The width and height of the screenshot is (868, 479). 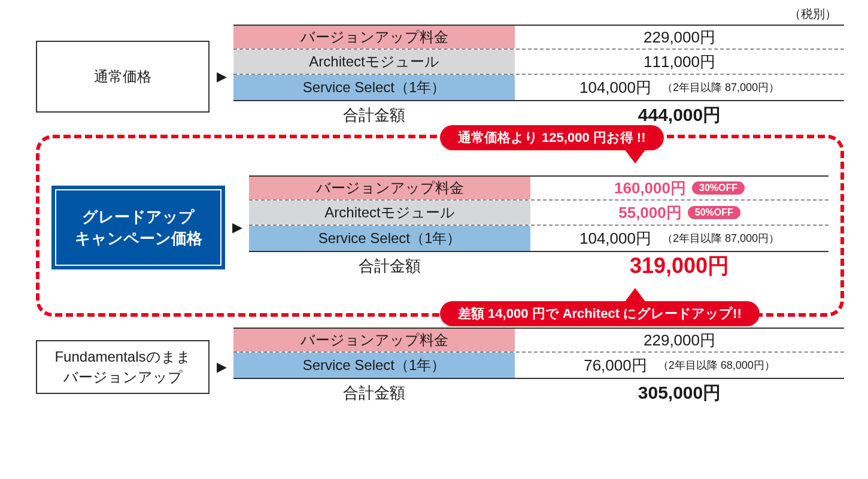 I want to click on label-text: 通常価格, so click(x=123, y=77).